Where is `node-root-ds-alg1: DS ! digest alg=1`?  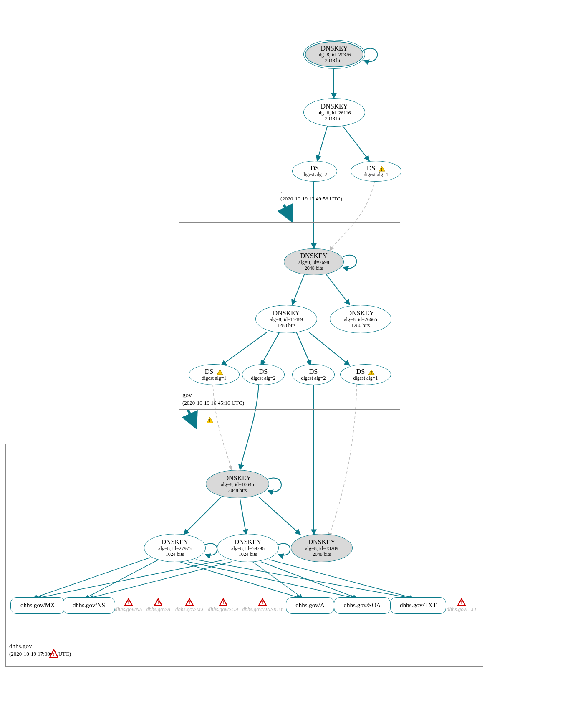 node-root-ds-alg1: DS ! digest alg=1 is located at coordinates (376, 171).